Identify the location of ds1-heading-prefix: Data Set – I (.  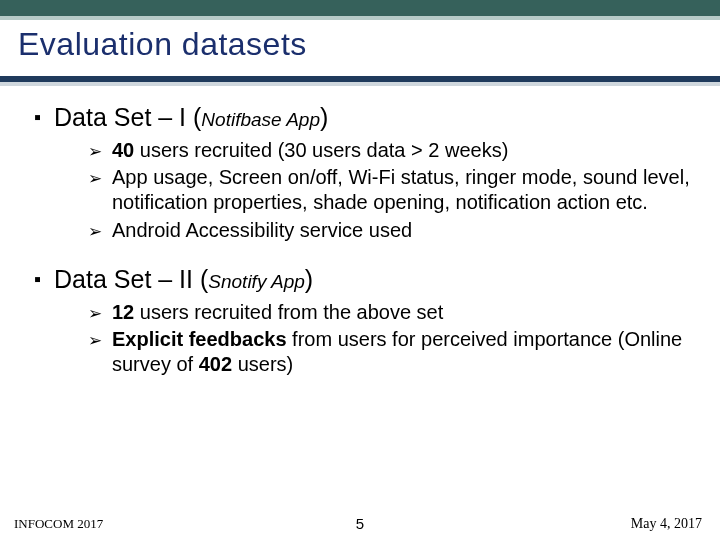
(128, 117).